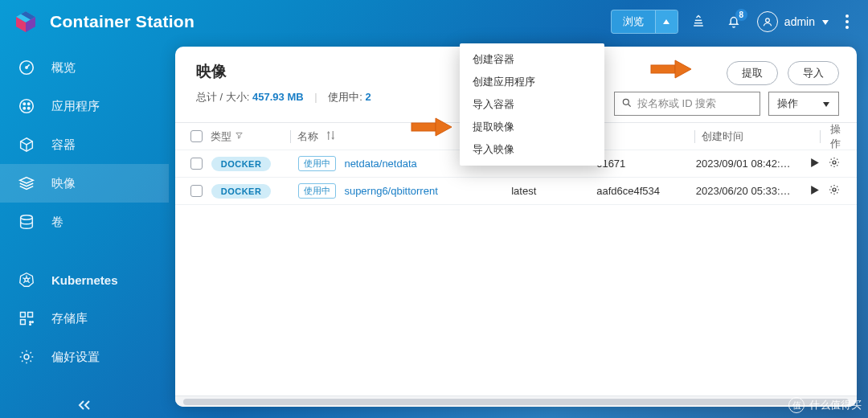  I want to click on filter-icon, so click(240, 137).